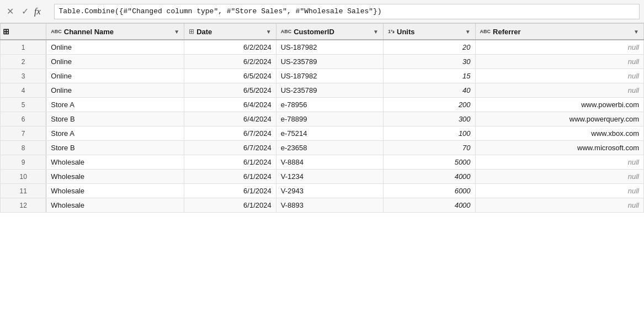 The width and height of the screenshot is (644, 327). What do you see at coordinates (115, 134) in the screenshot?
I see `cell-channel-name: Store A` at bounding box center [115, 134].